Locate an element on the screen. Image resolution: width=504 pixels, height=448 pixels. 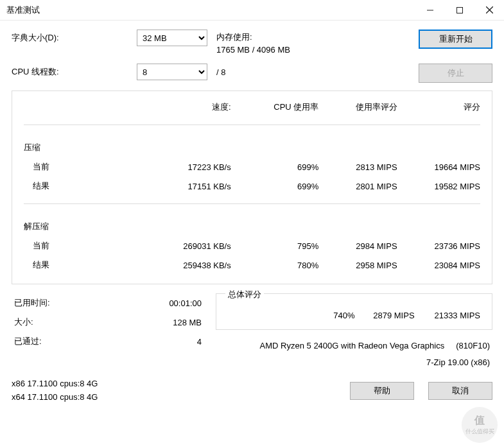
size-value: 128 MB is located at coordinates (158, 322).